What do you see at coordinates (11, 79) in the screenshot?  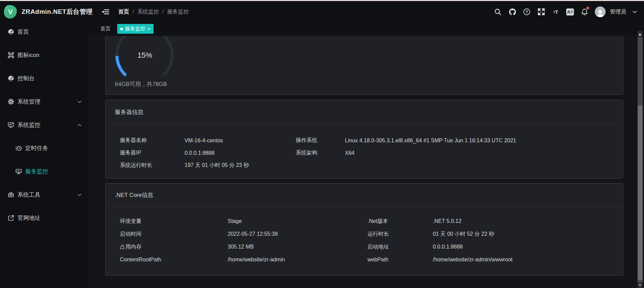 I see `console-dashboard-icon` at bounding box center [11, 79].